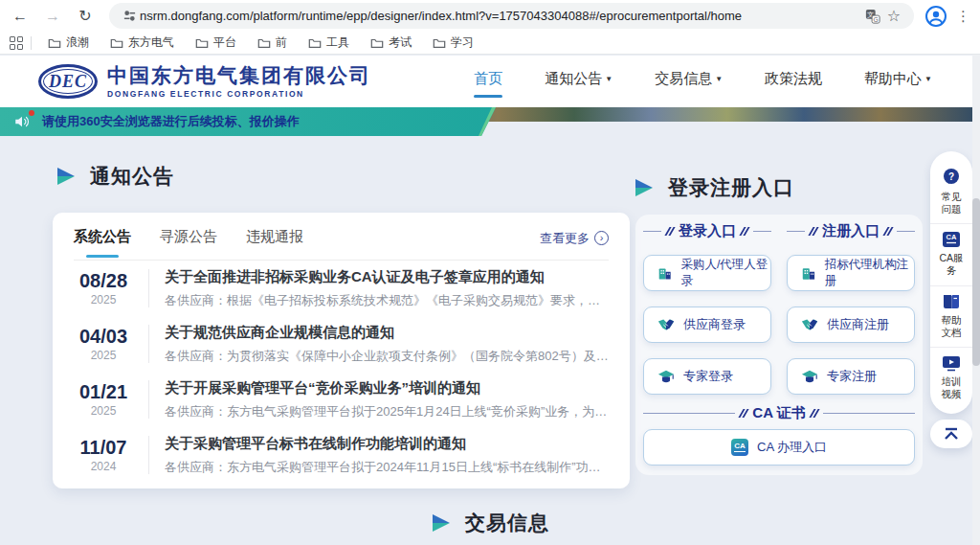  I want to click on training-videos-button: 培训视频, so click(951, 377).